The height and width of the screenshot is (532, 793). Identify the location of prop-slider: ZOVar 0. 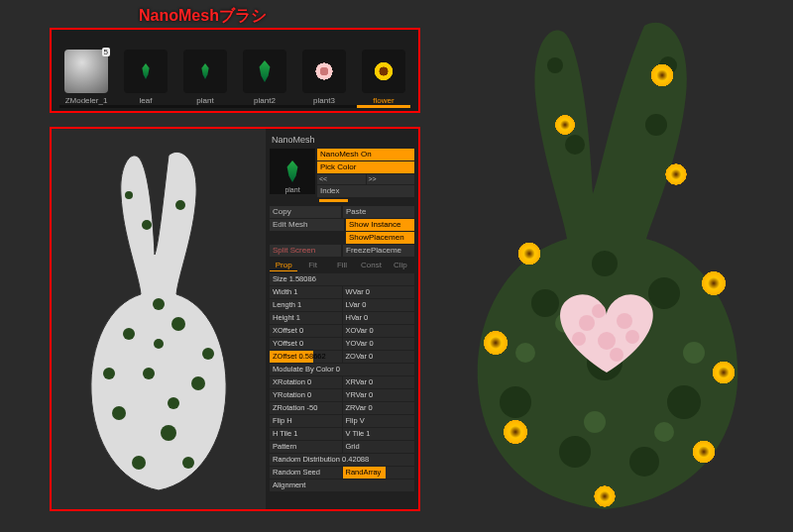
(379, 357).